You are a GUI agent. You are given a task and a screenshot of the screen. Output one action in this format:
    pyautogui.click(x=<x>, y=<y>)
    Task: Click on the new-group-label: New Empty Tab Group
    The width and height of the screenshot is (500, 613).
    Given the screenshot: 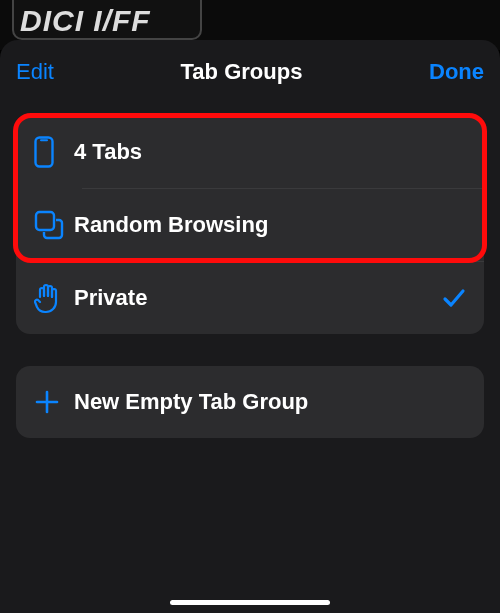 What is the action you would take?
    pyautogui.click(x=270, y=402)
    